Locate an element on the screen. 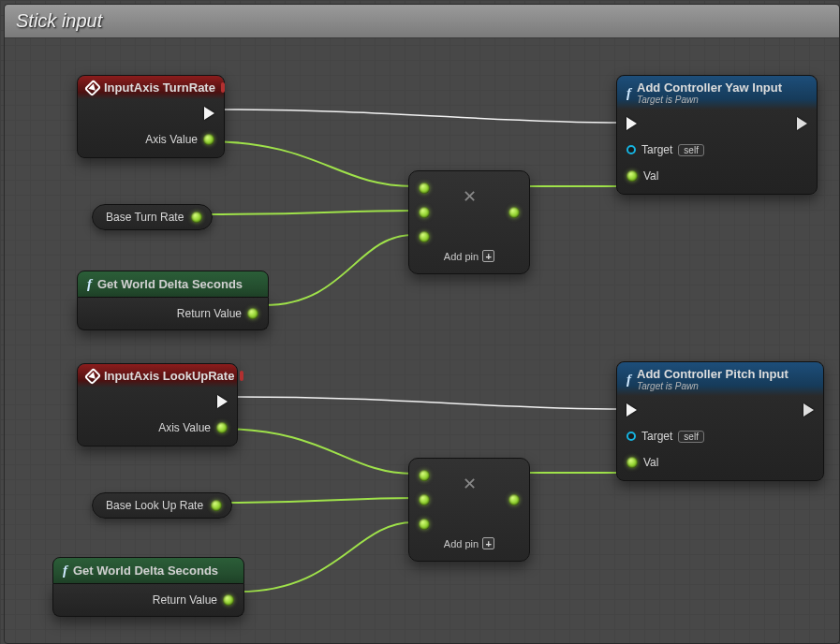 This screenshot has width=840, height=644. node-add-controller-pitch-input: f Add Controller Pitch Input Target is P… is located at coordinates (720, 421).